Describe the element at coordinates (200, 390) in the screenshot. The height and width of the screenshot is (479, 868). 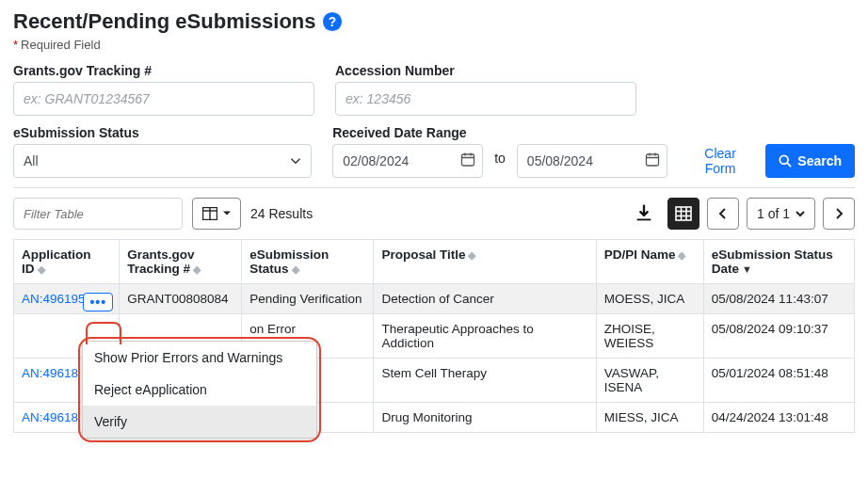
I see `row-actions-menu-wrap: Show Prior Errors and Warnings Reject eA…` at that location.